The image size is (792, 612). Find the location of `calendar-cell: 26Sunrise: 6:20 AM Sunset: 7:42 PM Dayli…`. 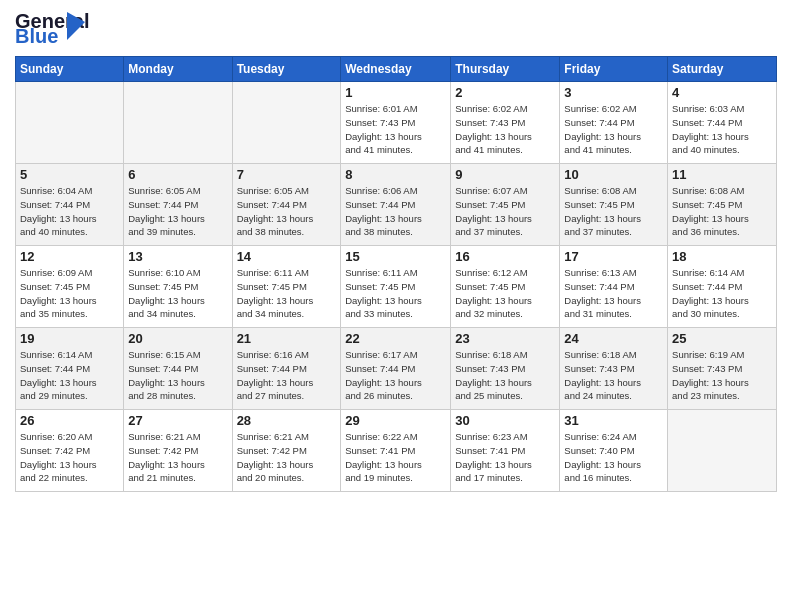

calendar-cell: 26Sunrise: 6:20 AM Sunset: 7:42 PM Dayli… is located at coordinates (70, 451).